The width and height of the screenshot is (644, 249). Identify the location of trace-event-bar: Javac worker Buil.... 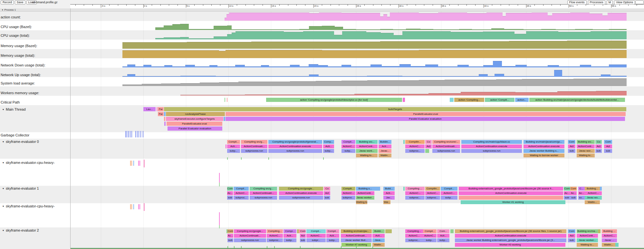
(356, 240).